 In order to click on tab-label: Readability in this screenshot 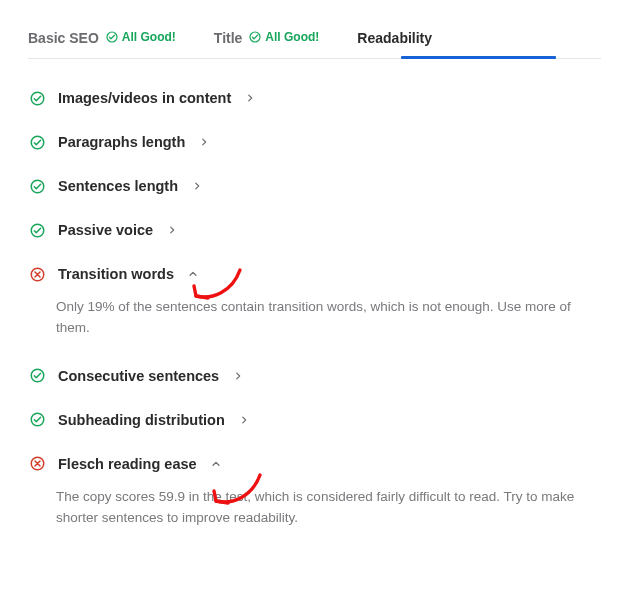, I will do `click(394, 38)`.